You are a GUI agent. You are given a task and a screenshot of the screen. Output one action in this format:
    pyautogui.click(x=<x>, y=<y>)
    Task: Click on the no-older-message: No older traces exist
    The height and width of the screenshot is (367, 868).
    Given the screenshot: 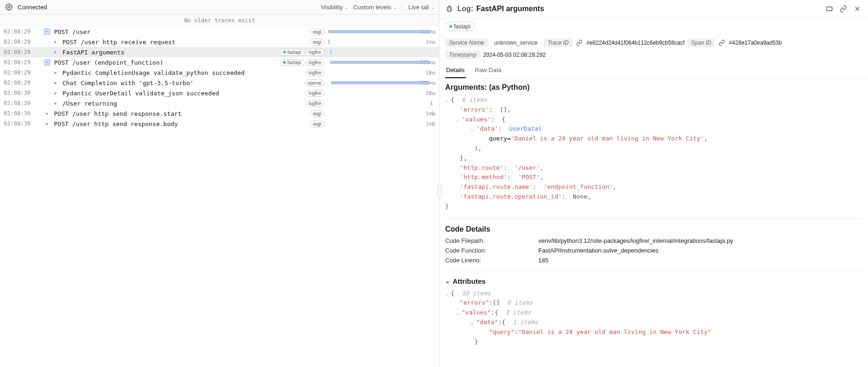 What is the action you would take?
    pyautogui.click(x=220, y=20)
    